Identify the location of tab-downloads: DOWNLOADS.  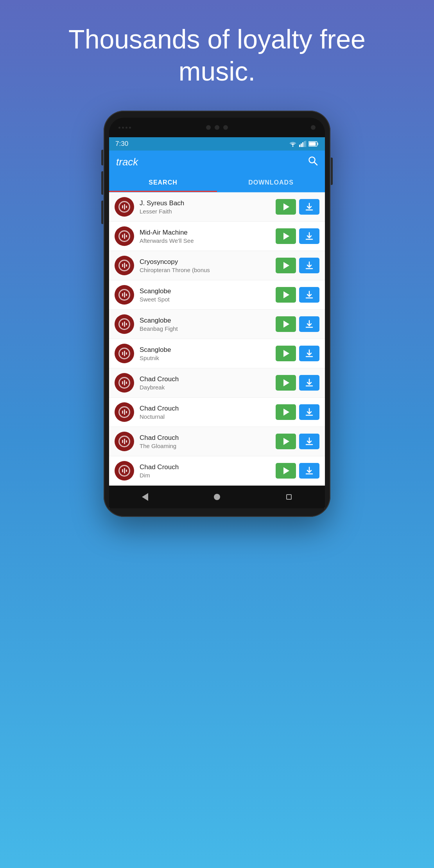
(271, 183).